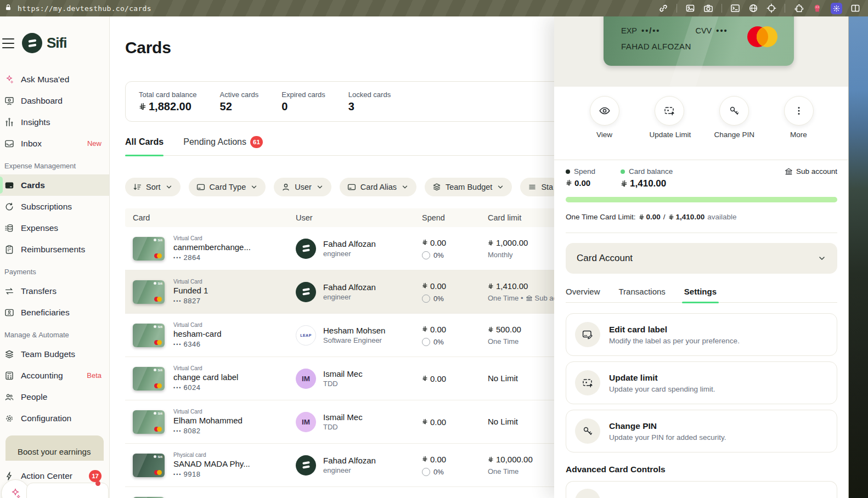 This screenshot has height=498, width=868. Describe the element at coordinates (55, 101) in the screenshot. I see `sidebar-item-dashboard: Dashboard` at that location.